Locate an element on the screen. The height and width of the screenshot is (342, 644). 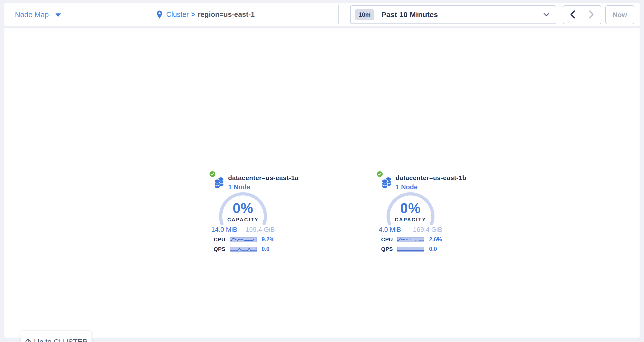
up-arrow-icon is located at coordinates (28, 340).